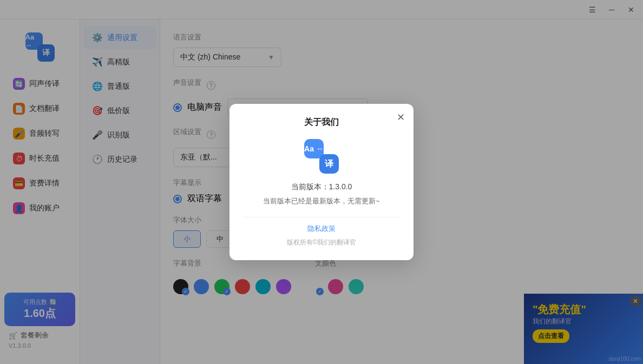 This screenshot has width=643, height=364. Describe the element at coordinates (401, 117) in the screenshot. I see `modal-close-button: ✕` at that location.